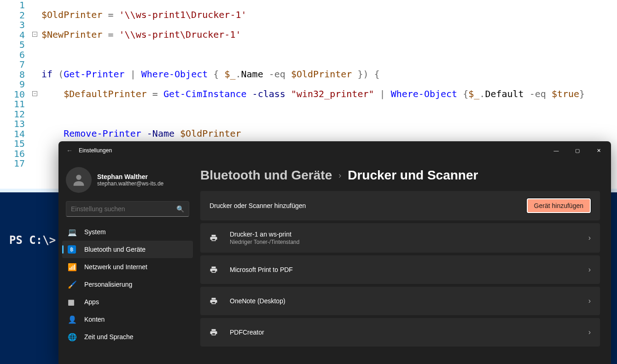 The image size is (617, 364). Describe the element at coordinates (128, 337) in the screenshot. I see `nav-time-language: 🌐Zeit und Sprache` at that location.